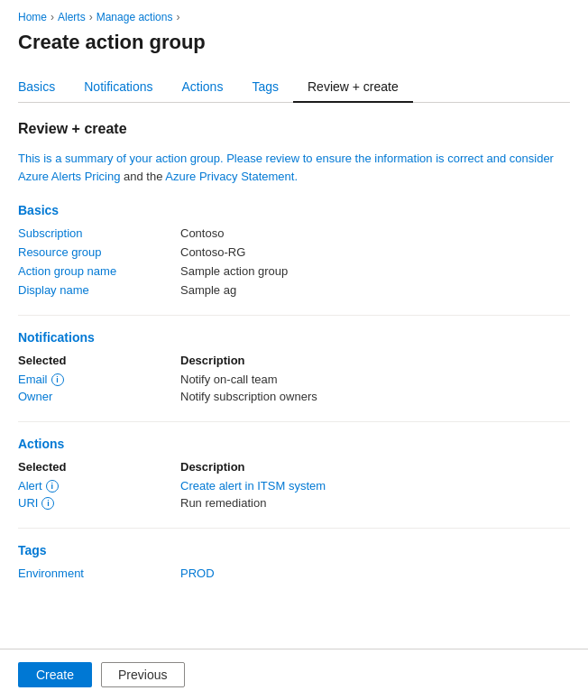  I want to click on action-alert-desc: Create alert in ITSM system, so click(375, 485).